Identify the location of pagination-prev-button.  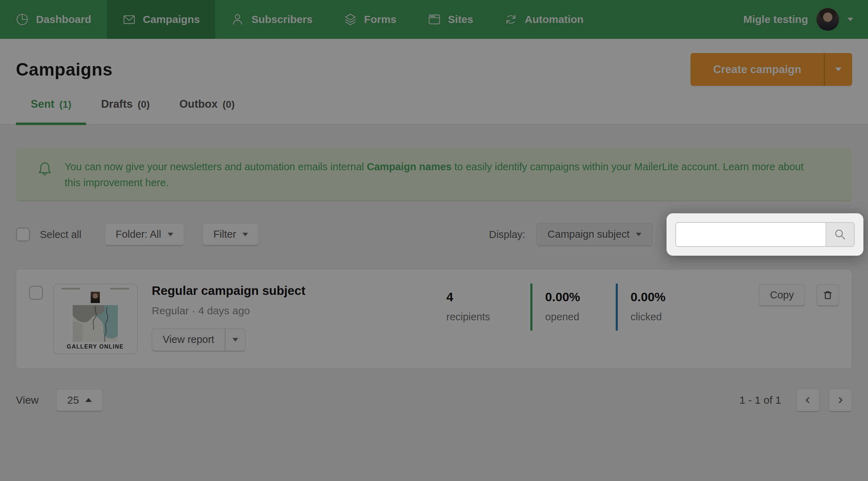
(808, 400).